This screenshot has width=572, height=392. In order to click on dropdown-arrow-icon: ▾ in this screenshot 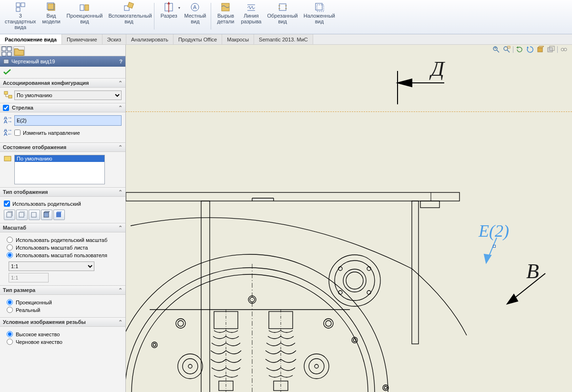, I will do `click(179, 8)`.